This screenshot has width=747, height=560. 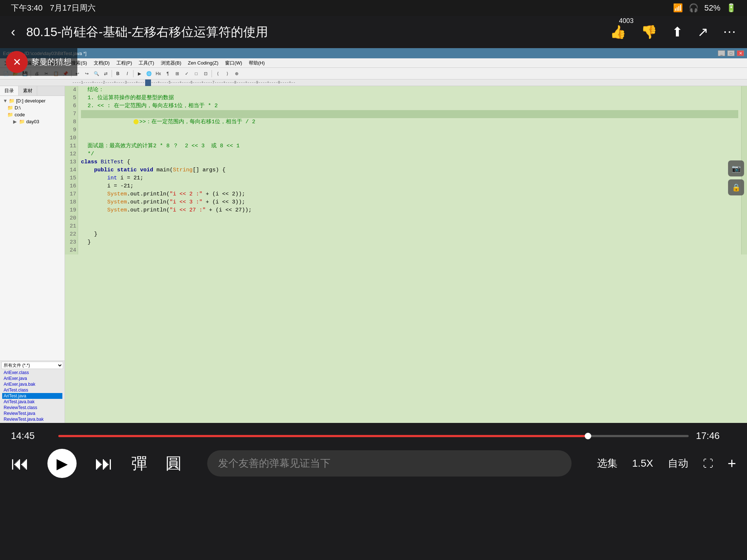 I want to click on file-list: AriExer.class AriExer.java AriExer.java.…, so click(x=32, y=396).